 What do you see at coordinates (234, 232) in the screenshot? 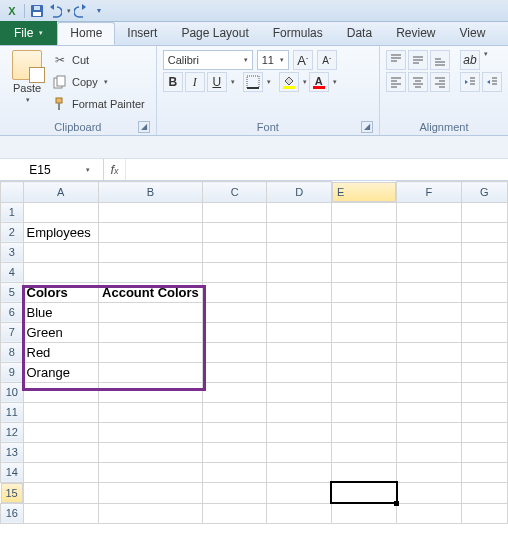
I see `cell-C2` at bounding box center [234, 232].